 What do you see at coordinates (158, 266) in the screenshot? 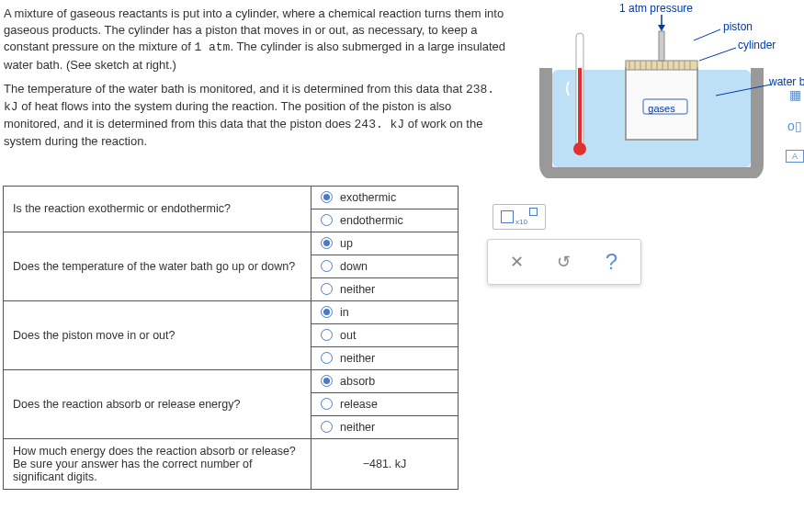
I see `question-2: Does the temperature of the water bath g…` at bounding box center [158, 266].